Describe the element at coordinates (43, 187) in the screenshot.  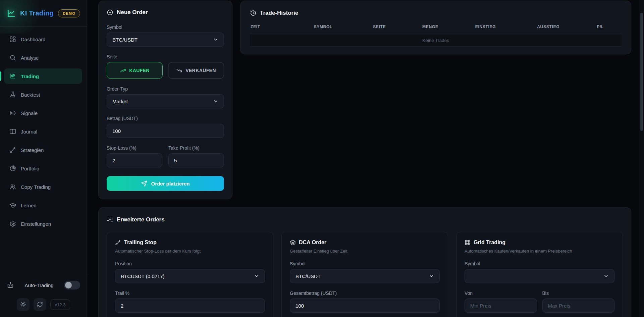
I see `sidebar-item-copy-trading: Copy Trading` at that location.